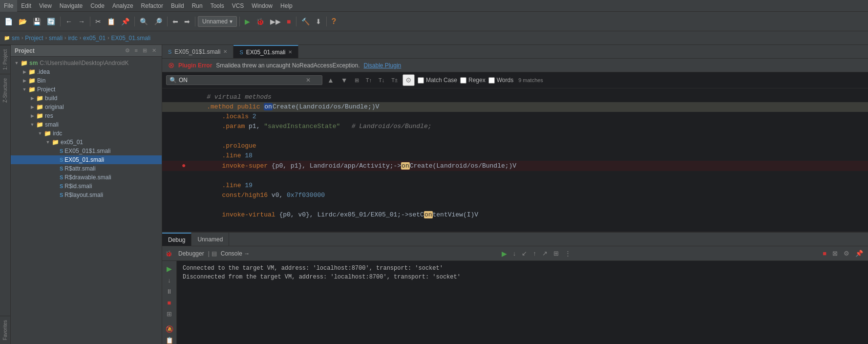 The image size is (868, 344). I want to click on close-debug-button: ⊠, so click(835, 253).